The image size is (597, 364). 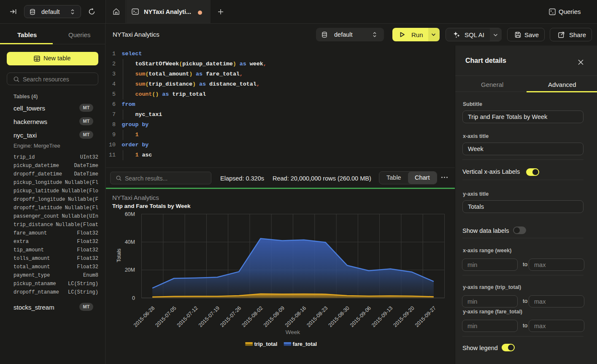 I want to click on svg-text: 2015-08-30, so click(x=339, y=316).